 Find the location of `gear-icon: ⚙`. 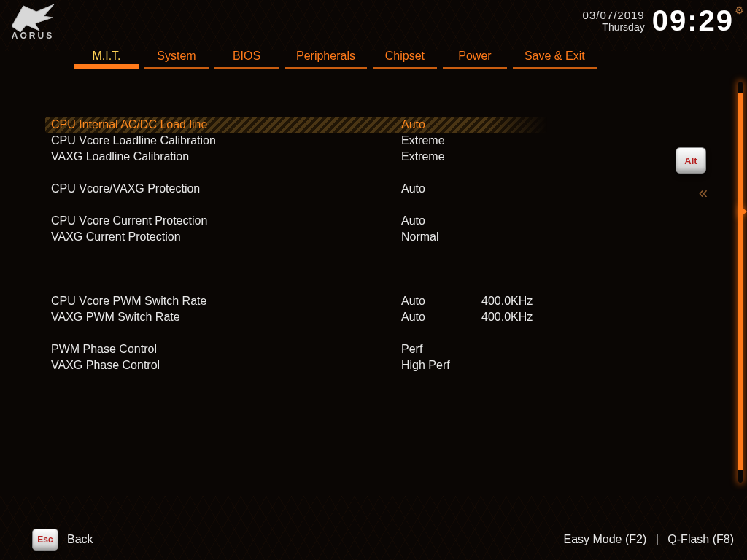

gear-icon: ⚙ is located at coordinates (740, 10).